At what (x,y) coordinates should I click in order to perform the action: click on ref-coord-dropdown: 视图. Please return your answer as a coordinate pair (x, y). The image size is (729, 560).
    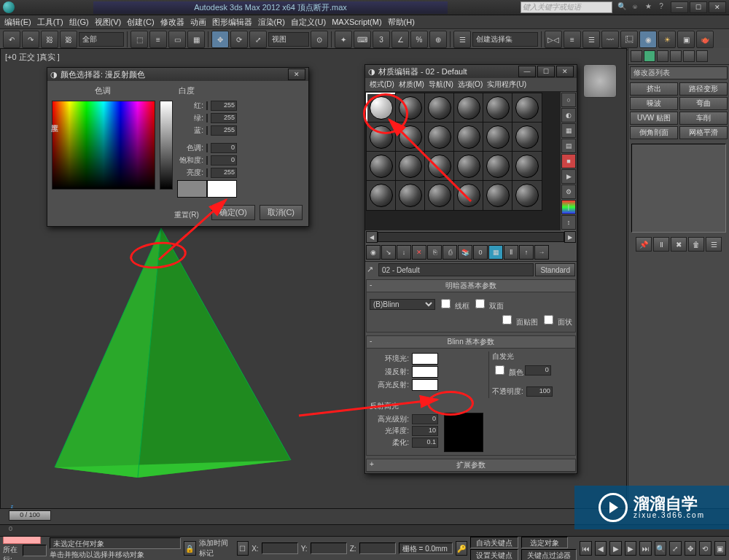
    Looking at the image, I should click on (289, 39).